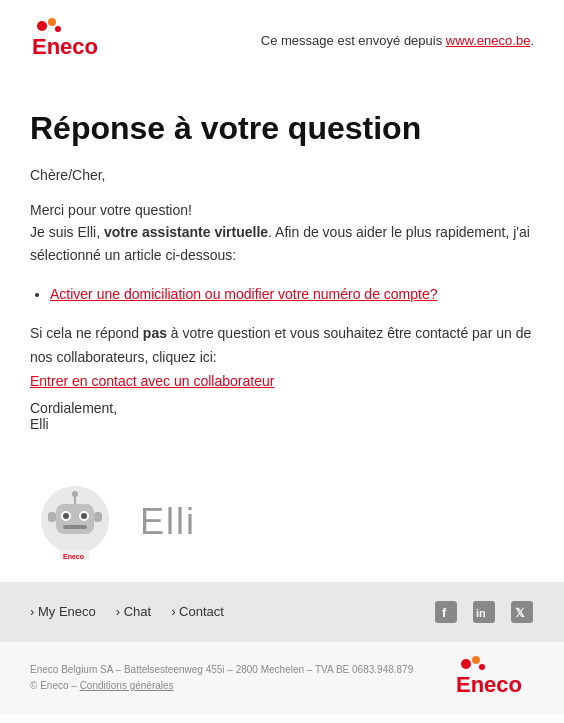 The width and height of the screenshot is (564, 723). Describe the element at coordinates (520, 613) in the screenshot. I see `svg-text: 𝕏` at that location.